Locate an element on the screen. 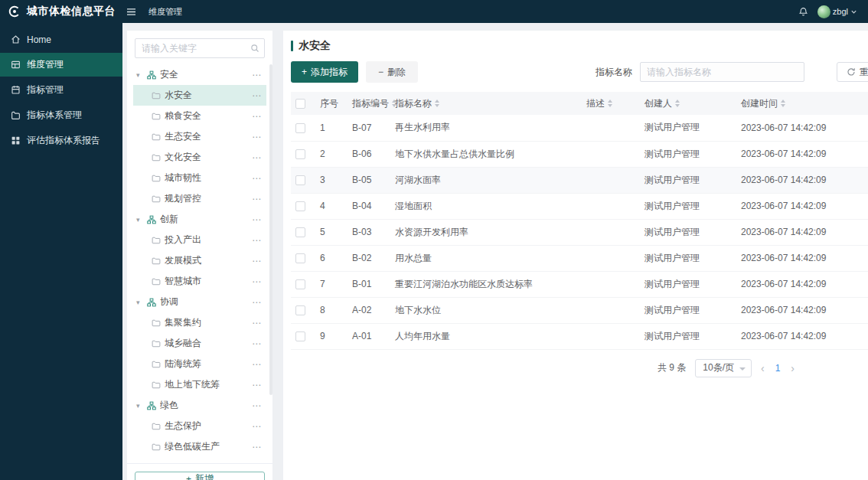  page-size-select: 10条/页 is located at coordinates (723, 368).